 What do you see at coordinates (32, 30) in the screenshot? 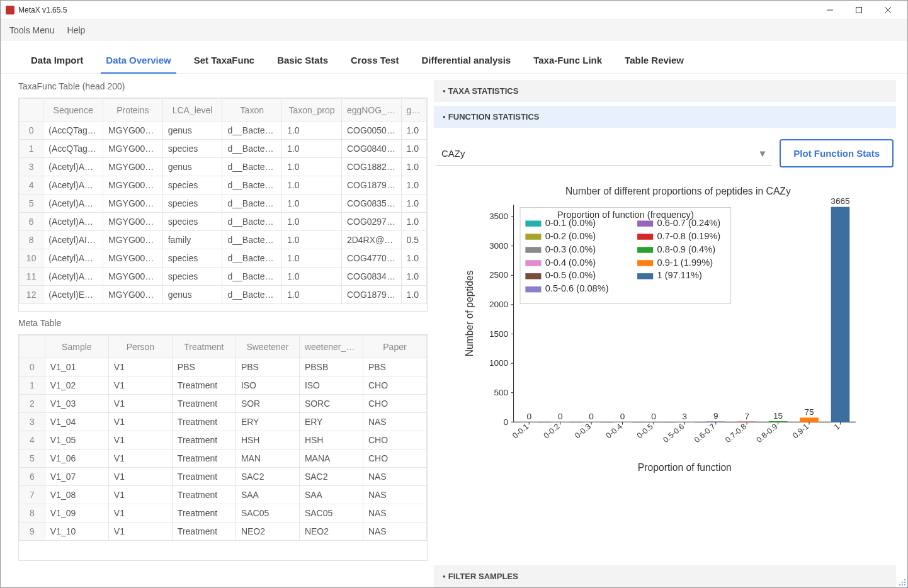
I see `menu-tools: Tools Menu` at bounding box center [32, 30].